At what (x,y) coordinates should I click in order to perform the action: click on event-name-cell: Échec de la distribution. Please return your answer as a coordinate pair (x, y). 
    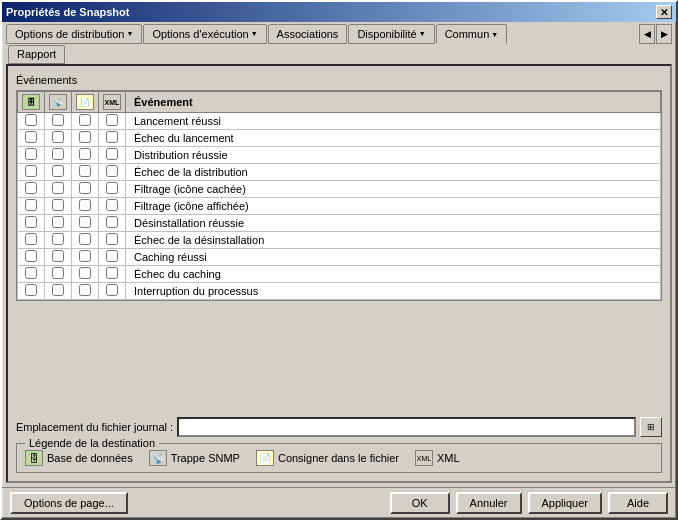
    Looking at the image, I should click on (394, 172).